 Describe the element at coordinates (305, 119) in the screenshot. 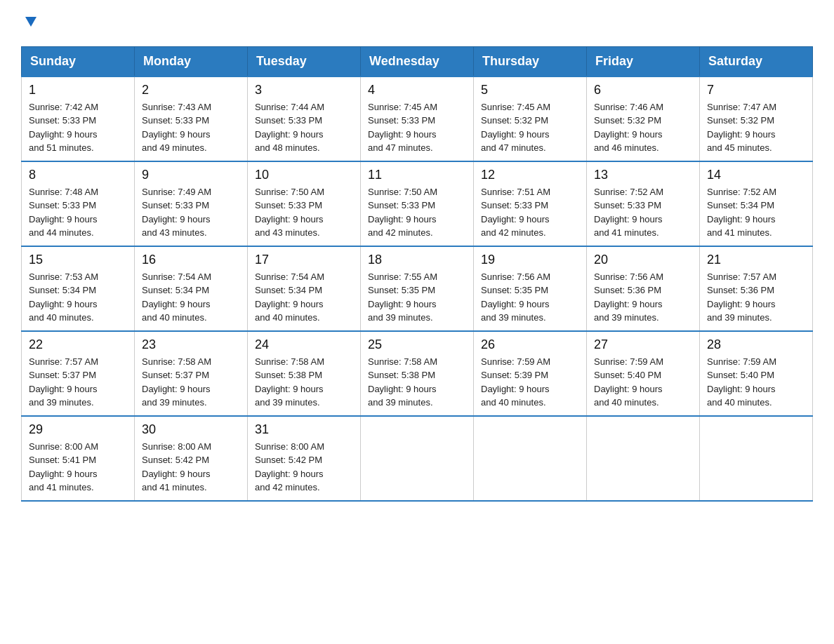

I see `calendar-cell: 3Sunrise: 7:44 AMSunset: 5:33 PMDaylight…` at that location.